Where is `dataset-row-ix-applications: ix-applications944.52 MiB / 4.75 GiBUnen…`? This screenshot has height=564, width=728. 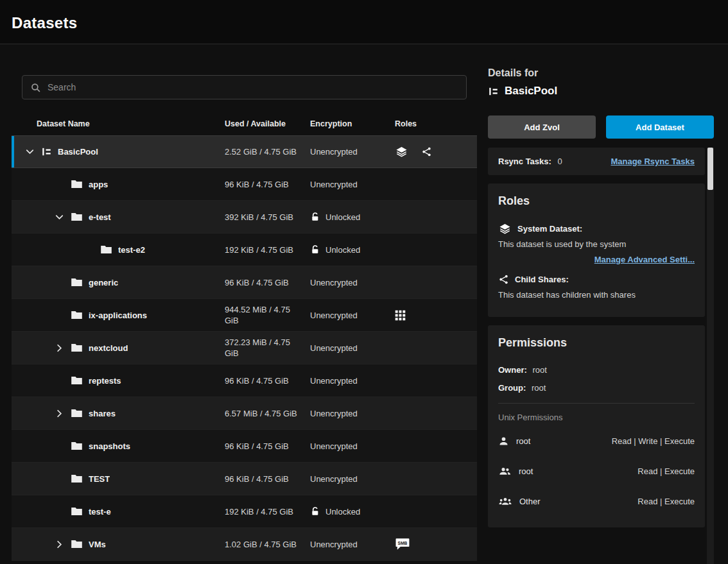
dataset-row-ix-applications: ix-applications944.52 MiB / 4.75 GiBUnen… is located at coordinates (244, 316).